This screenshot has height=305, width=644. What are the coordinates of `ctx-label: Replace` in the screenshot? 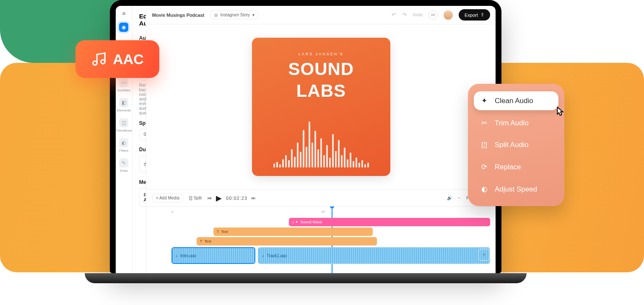 It's located at (508, 167).